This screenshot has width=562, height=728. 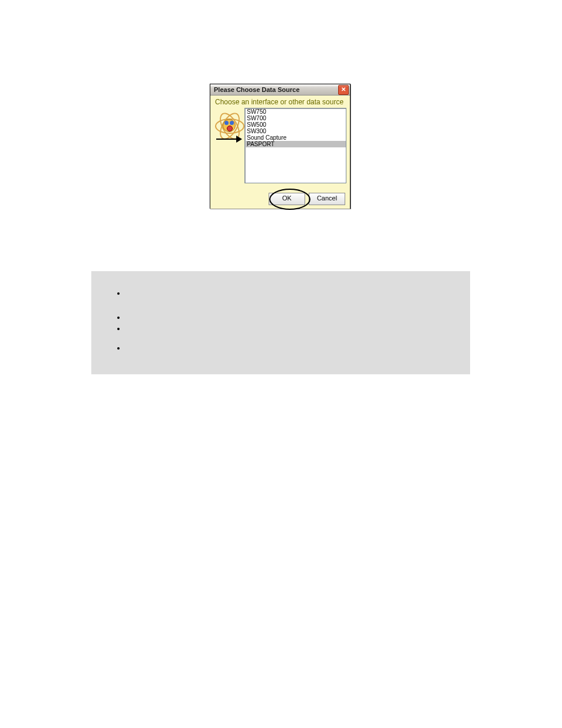 What do you see at coordinates (280, 152) in the screenshot?
I see `dialog-body: Choose an interface or other data source…` at bounding box center [280, 152].